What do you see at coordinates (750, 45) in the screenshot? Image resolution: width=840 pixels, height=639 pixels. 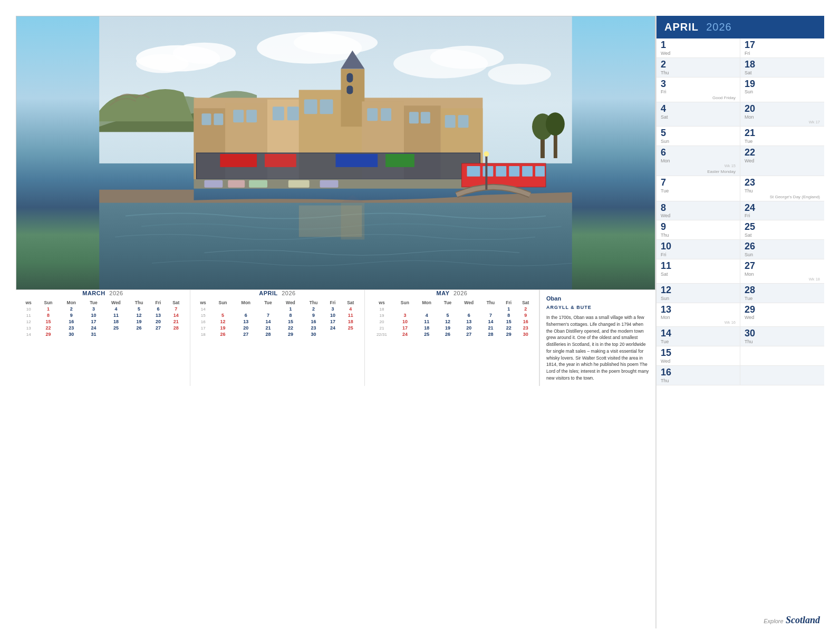 I see `day-number: 17` at bounding box center [750, 45].